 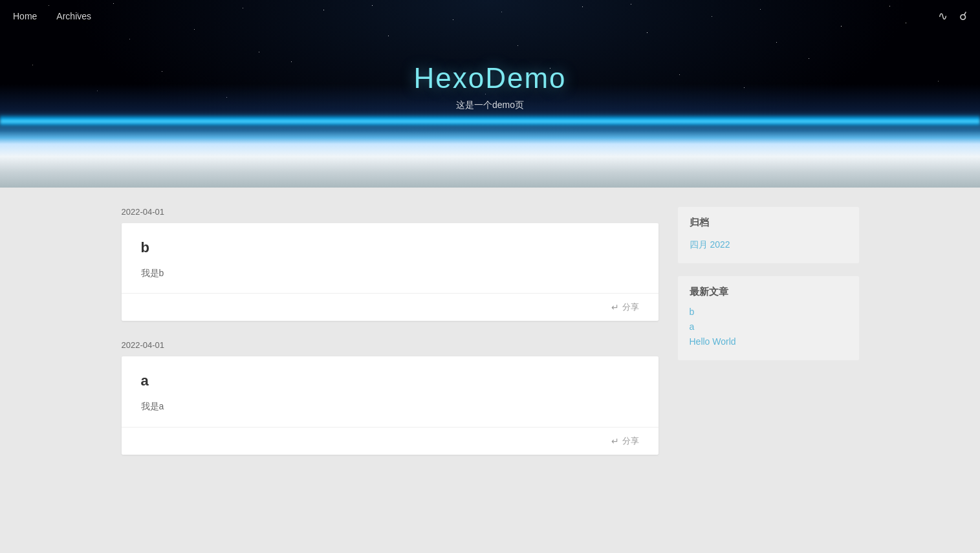 I want to click on nav-archives: Archives, so click(x=74, y=16).